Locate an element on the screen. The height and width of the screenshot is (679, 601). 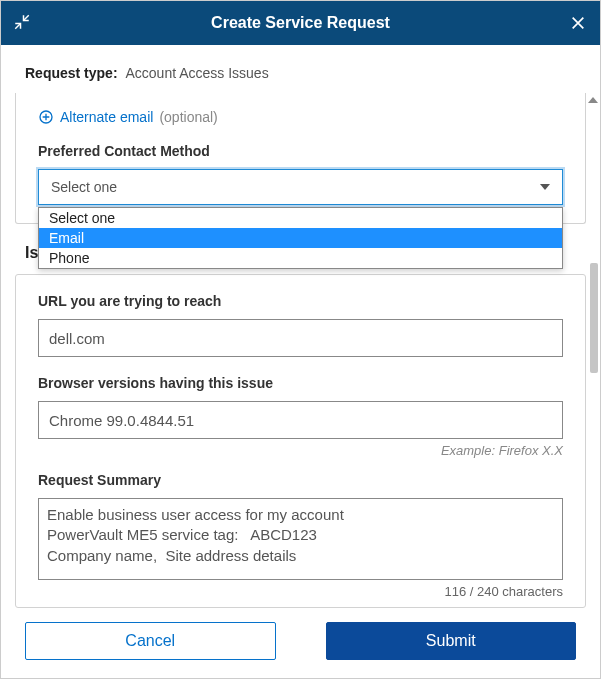
summary-char-count: 116 / 240 characters is located at coordinates (300, 592).